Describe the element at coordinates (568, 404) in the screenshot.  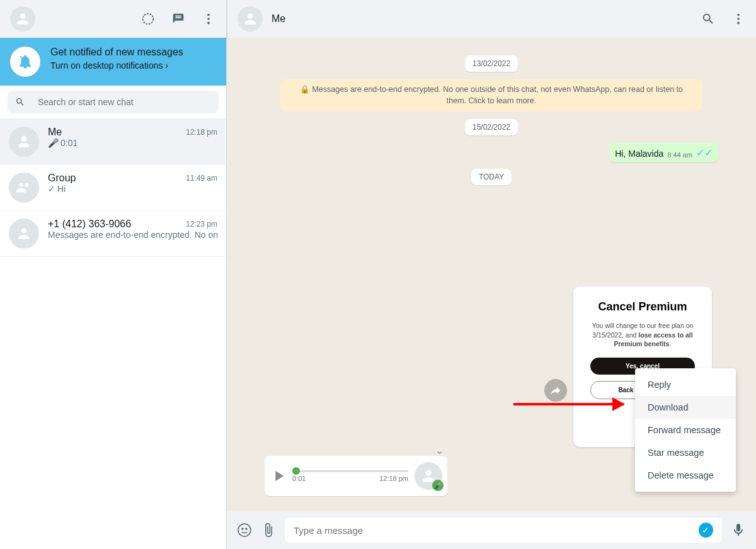
I see `annotation-arrow` at that location.